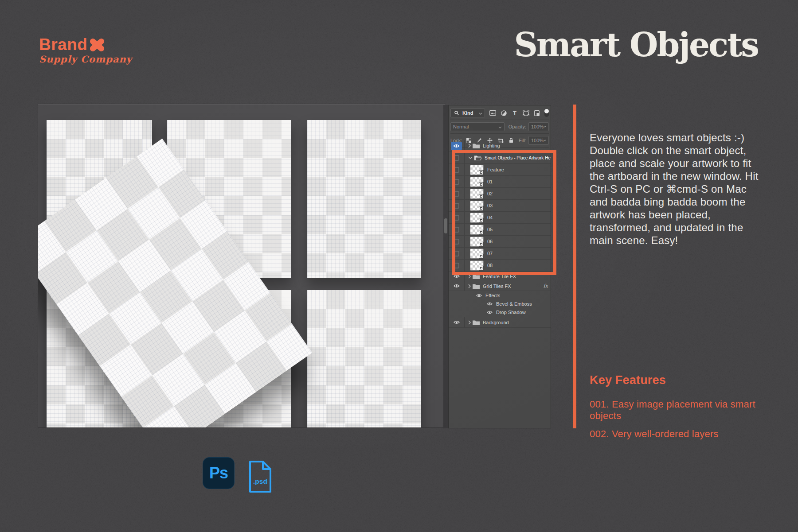  What do you see at coordinates (500, 322) in the screenshot?
I see `layer-row-background: Background` at bounding box center [500, 322].